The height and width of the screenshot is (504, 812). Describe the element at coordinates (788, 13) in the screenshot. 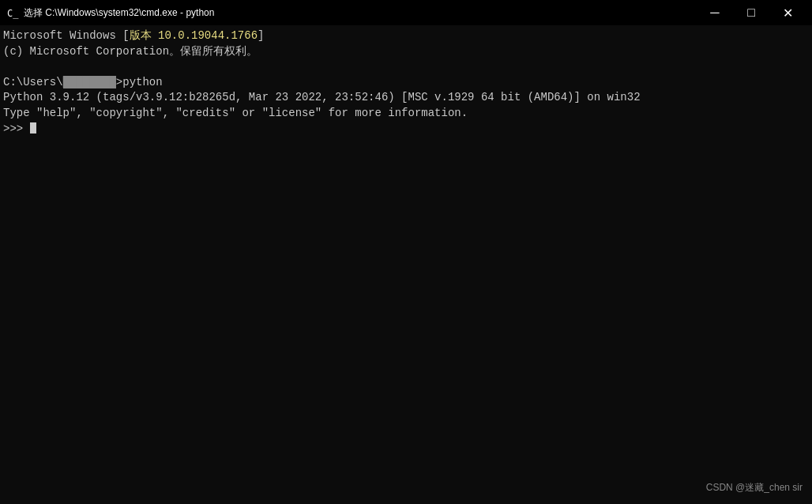

I see `close-button: ✕` at that location.